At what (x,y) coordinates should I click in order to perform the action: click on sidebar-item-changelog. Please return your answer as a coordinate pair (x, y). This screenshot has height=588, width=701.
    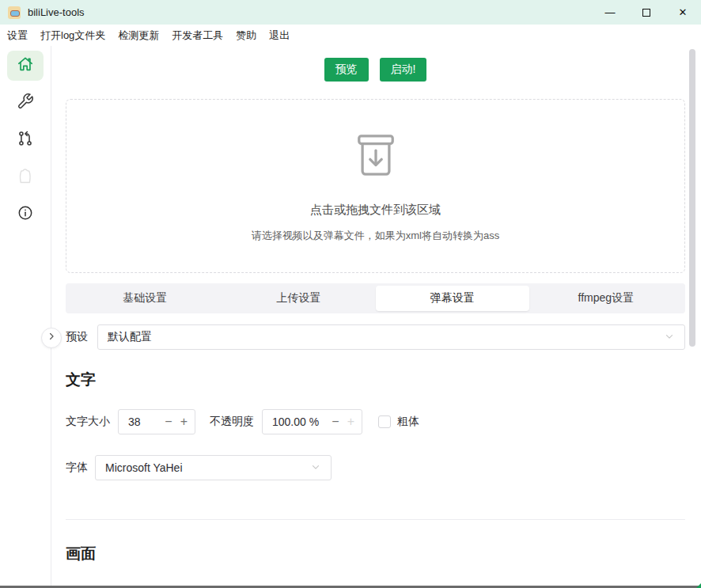
    Looking at the image, I should click on (25, 140).